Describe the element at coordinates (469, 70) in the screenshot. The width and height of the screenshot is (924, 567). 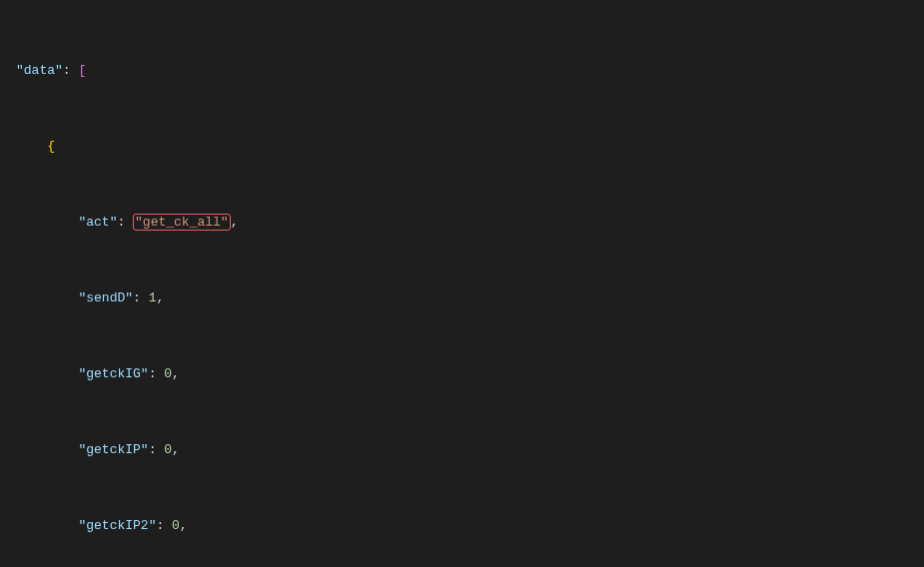
I see `code-line: "data": [` at that location.